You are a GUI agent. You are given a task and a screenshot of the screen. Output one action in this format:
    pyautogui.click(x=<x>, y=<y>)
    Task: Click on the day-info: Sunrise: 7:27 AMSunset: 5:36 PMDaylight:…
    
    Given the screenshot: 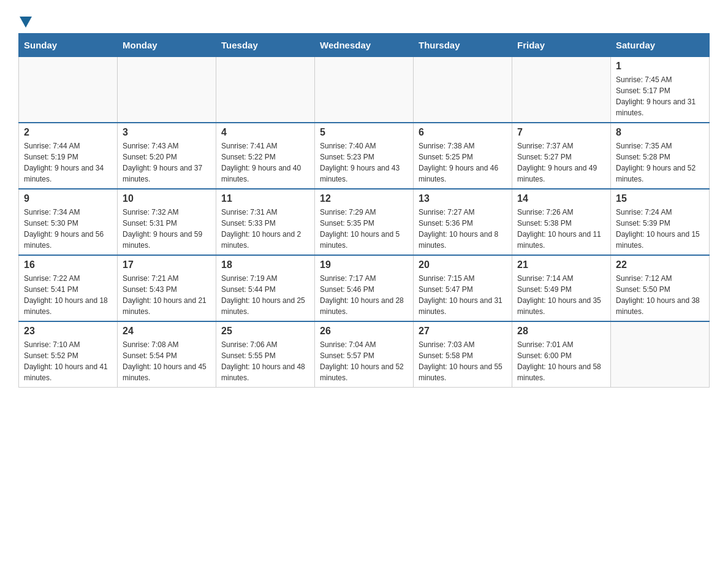 What is the action you would take?
    pyautogui.click(x=463, y=229)
    